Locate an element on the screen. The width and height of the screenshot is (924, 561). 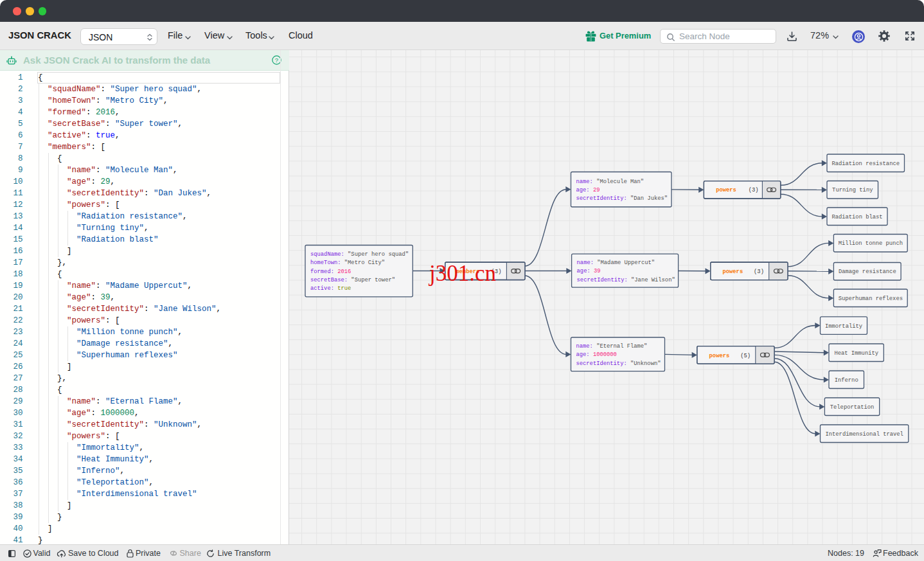
svg-text: Damage resistance is located at coordinates (867, 272).